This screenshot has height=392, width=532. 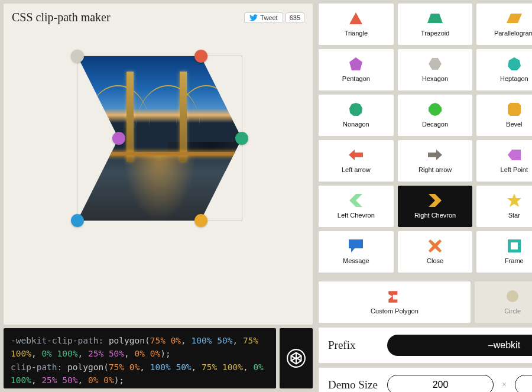 I want to click on heptagon-icon, so click(x=514, y=64).